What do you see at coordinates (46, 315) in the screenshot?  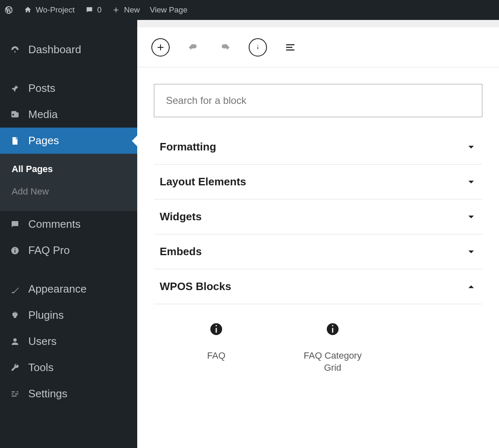 I see `sidebar-item-label: Plugins` at bounding box center [46, 315].